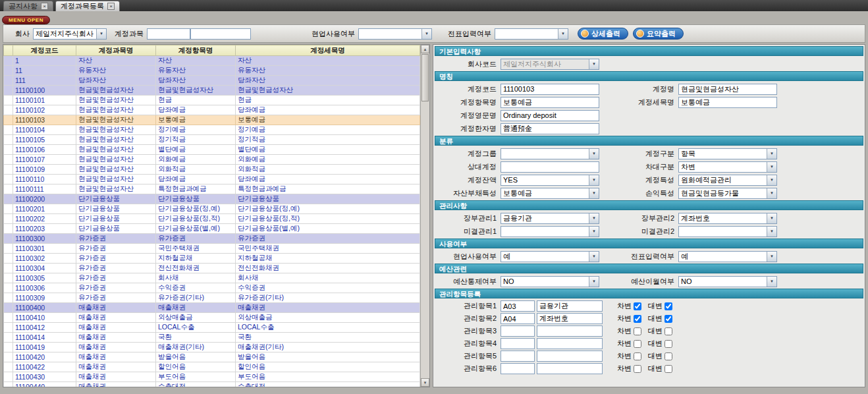 The height and width of the screenshot is (394, 868). What do you see at coordinates (531, 34) in the screenshot?
I see `slip-input-select: ▼` at bounding box center [531, 34].